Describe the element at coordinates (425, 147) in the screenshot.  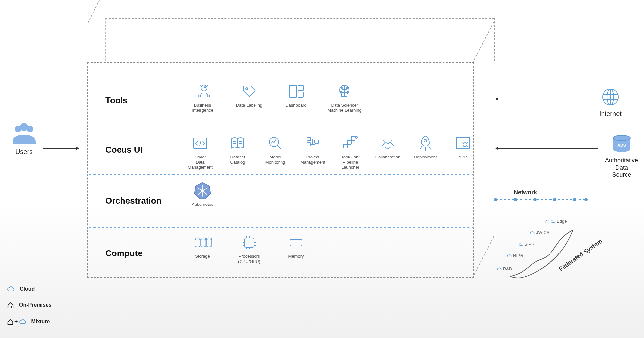
I see `tile-deploy: Deployment` at that location.